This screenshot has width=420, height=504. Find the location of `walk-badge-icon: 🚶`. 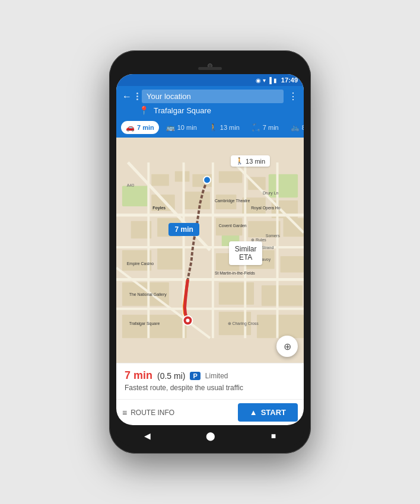

walk-badge-icon: 🚶 is located at coordinates (240, 161).